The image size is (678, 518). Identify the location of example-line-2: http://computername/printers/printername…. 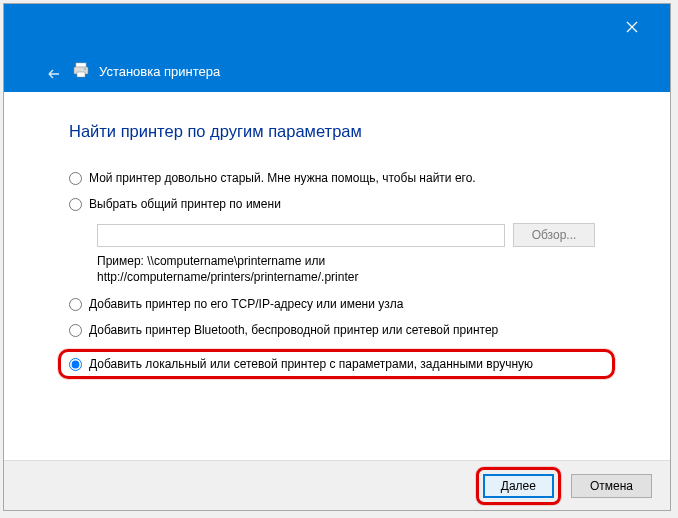
(351, 277).